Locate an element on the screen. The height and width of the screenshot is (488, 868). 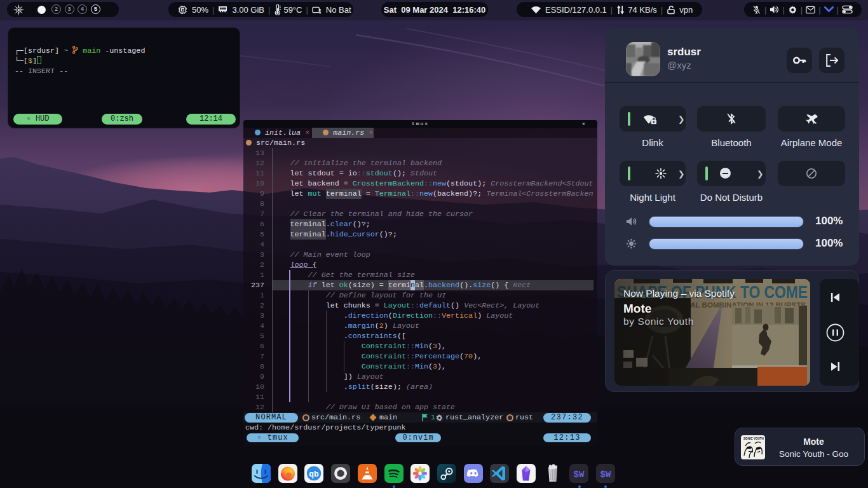
svg-text: SONIC YOUTH is located at coordinates (754, 438).